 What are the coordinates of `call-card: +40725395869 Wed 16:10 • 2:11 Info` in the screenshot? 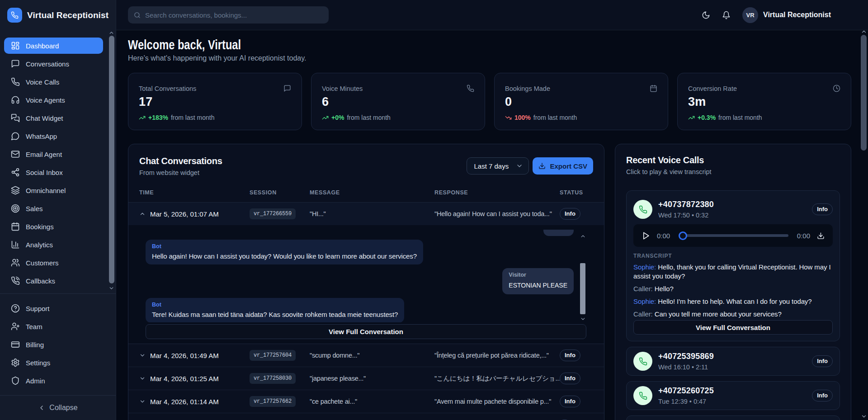 It's located at (733, 361).